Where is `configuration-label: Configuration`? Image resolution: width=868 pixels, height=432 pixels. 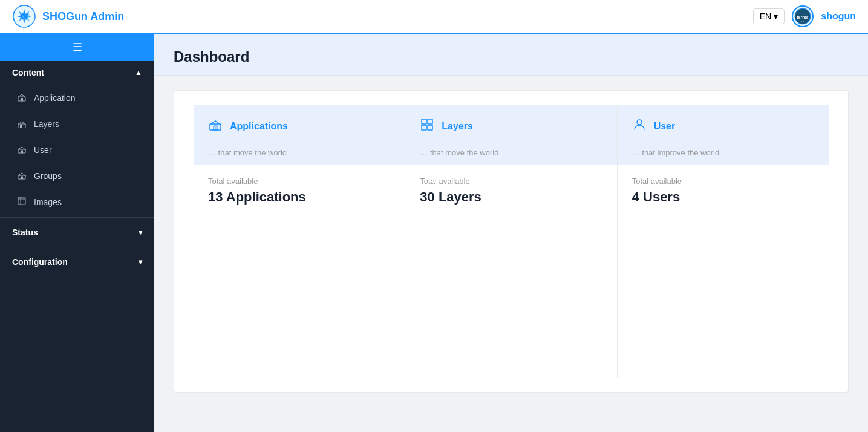
configuration-label: Configuration is located at coordinates (40, 262).